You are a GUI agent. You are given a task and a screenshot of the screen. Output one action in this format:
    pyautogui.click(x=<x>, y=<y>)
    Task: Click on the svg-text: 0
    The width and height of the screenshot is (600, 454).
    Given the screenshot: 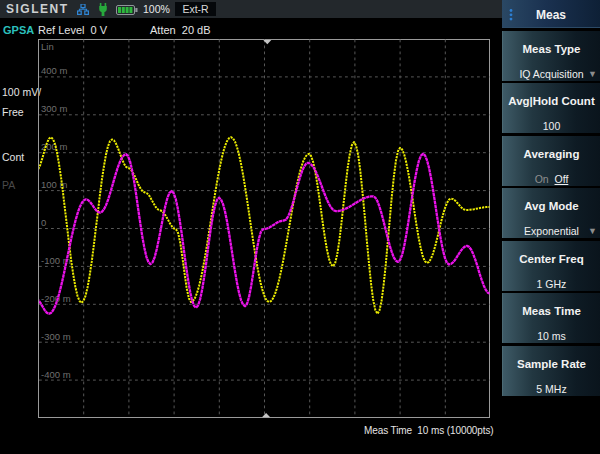 What is the action you would take?
    pyautogui.click(x=44, y=222)
    